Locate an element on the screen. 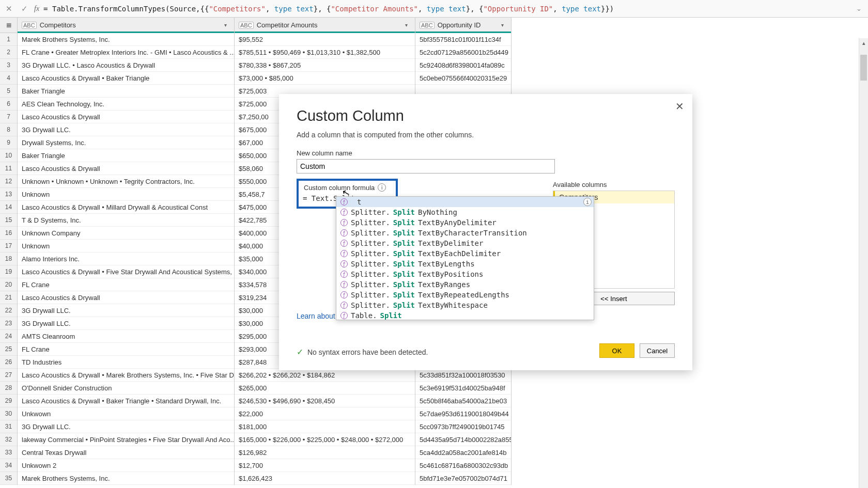 This screenshot has width=868, height=488. row-number: 17 is located at coordinates (8, 246).